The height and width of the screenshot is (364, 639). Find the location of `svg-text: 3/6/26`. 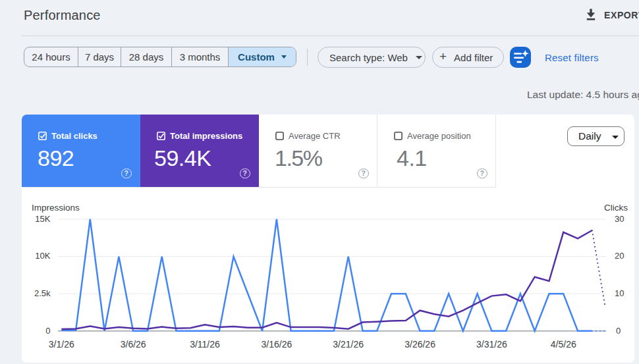

svg-text: 3/6/26 is located at coordinates (133, 344).